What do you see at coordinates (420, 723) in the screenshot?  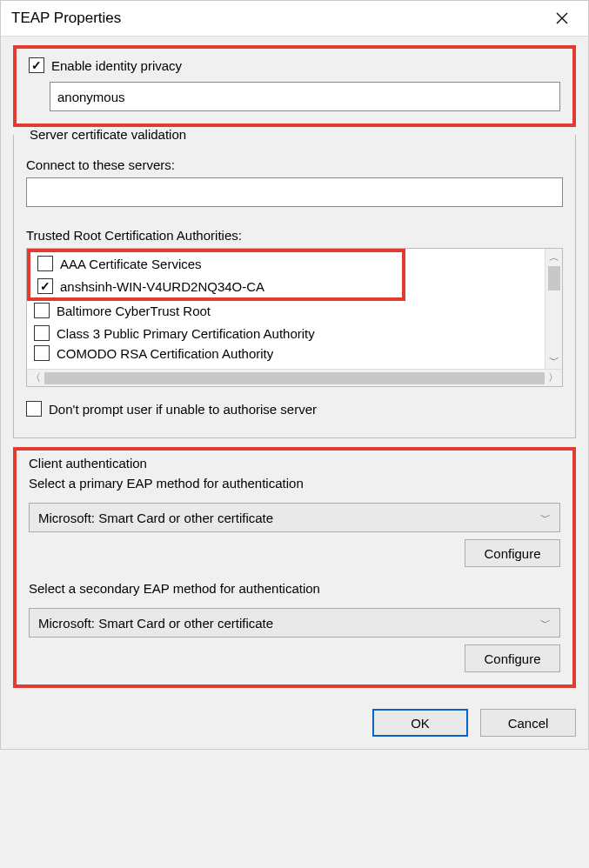 I see `ok-button: OK` at bounding box center [420, 723].